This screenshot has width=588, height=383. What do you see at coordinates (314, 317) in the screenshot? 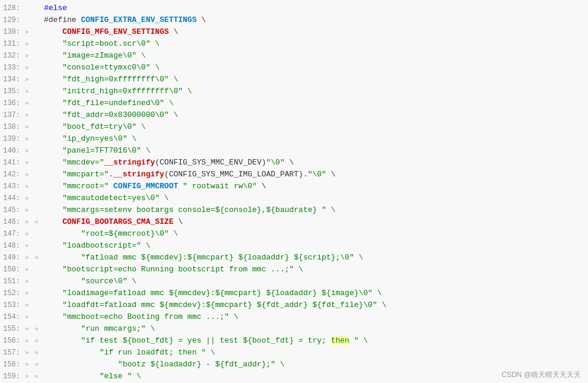
I see `code-content: "mmcboot=echo Booting from mmc ...;" \` at bounding box center [314, 317].